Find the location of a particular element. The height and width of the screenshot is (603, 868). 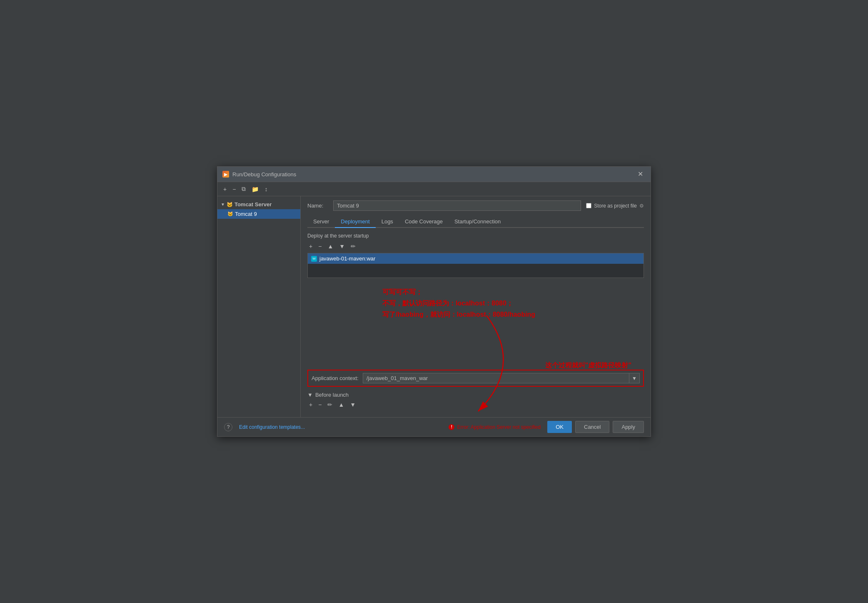

edit-before-launch-button: ✏ is located at coordinates (330, 405).